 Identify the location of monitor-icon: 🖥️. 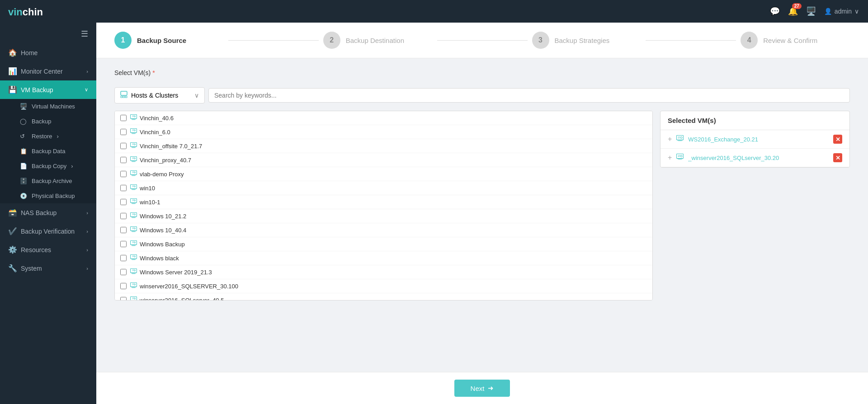
(811, 11).